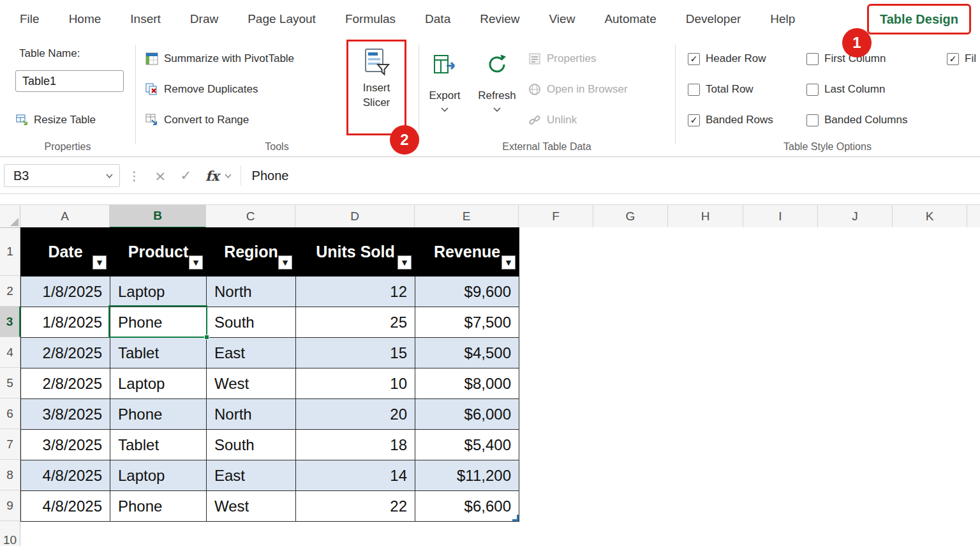 This screenshot has height=546, width=980. What do you see at coordinates (467, 216) in the screenshot?
I see `column-header-E: E` at bounding box center [467, 216].